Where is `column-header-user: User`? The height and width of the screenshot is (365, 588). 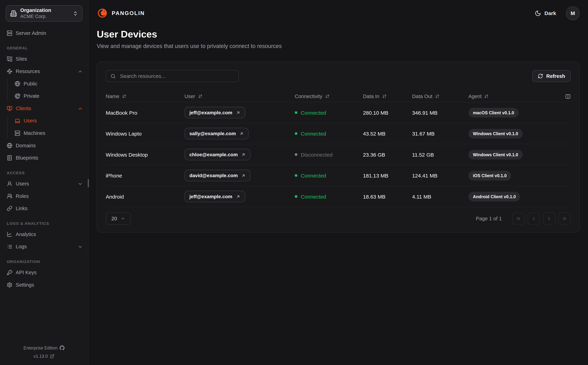
column-header-user: User is located at coordinates (240, 96).